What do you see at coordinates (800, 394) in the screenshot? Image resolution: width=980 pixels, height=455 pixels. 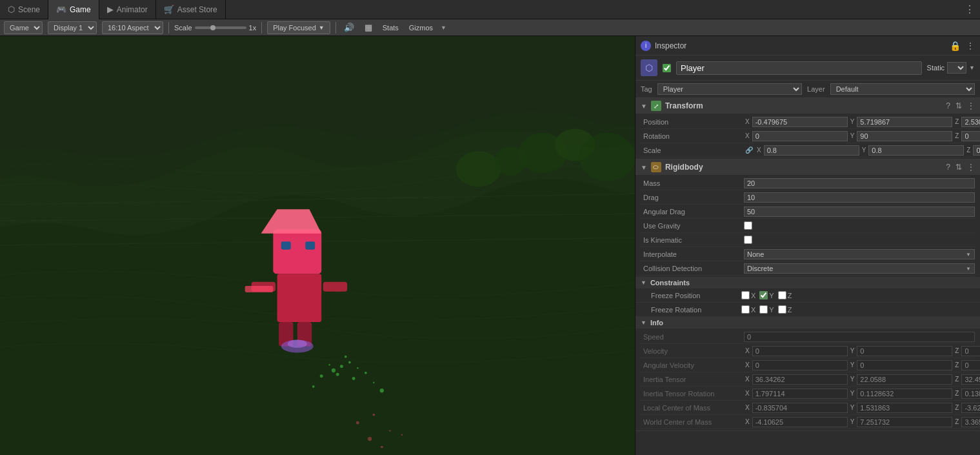 I see `inertia-rot-x-field` at bounding box center [800, 394].